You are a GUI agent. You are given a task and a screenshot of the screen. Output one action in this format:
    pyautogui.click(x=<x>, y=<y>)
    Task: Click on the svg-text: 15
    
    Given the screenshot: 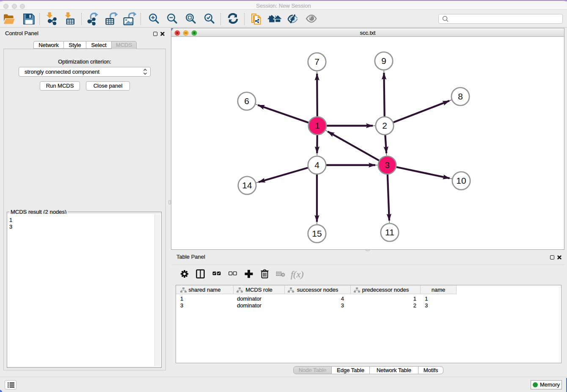 What is the action you would take?
    pyautogui.click(x=317, y=234)
    